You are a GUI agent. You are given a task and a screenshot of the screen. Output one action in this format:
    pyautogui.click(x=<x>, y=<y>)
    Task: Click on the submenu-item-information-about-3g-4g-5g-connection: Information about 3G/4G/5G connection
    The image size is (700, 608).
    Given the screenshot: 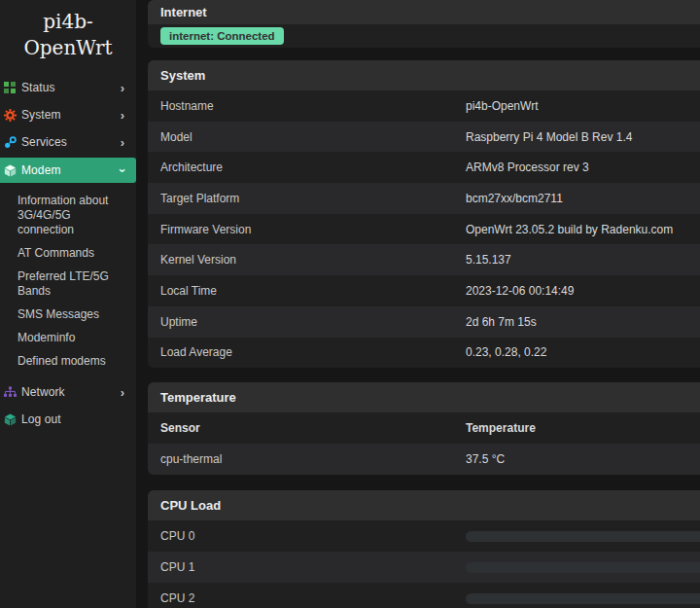 What is the action you would take?
    pyautogui.click(x=74, y=216)
    